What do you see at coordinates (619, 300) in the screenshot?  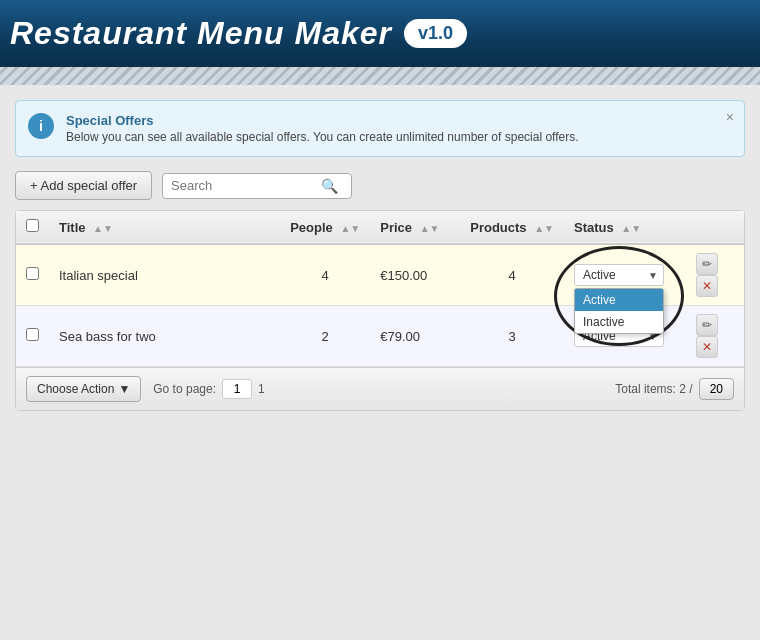 I see `status-option-active-selected: Active` at bounding box center [619, 300].